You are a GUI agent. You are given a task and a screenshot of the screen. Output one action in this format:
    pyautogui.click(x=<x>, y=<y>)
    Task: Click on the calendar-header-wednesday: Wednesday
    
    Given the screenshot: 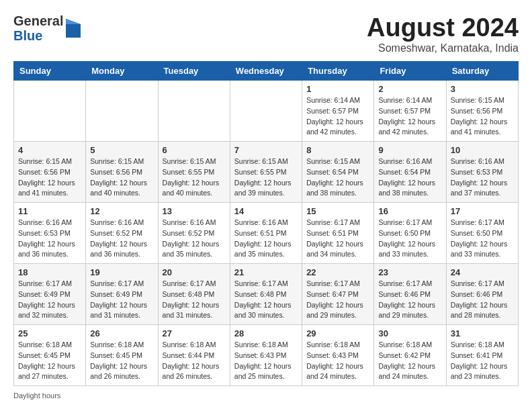 What is the action you would take?
    pyautogui.click(x=266, y=71)
    